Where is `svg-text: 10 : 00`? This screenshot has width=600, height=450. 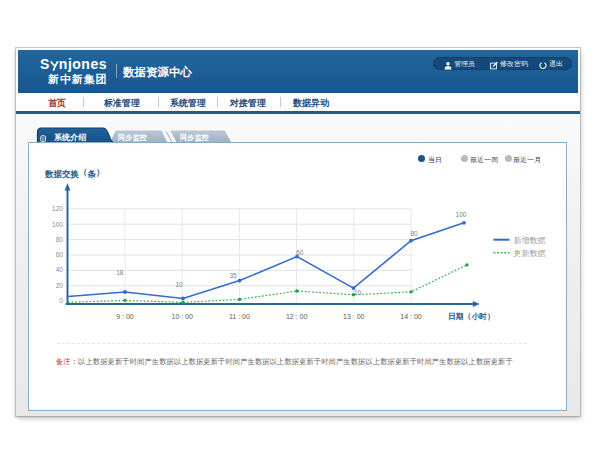
svg-text: 10 : 00 is located at coordinates (182, 316).